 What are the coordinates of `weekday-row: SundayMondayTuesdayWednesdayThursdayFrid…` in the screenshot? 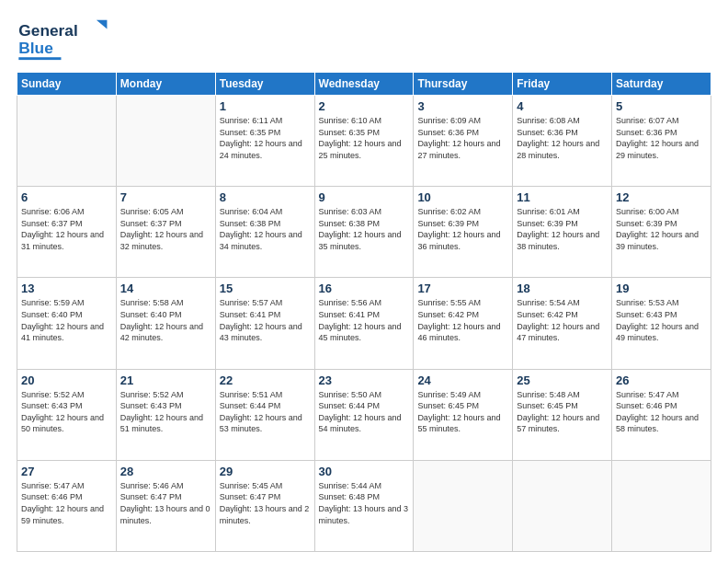 It's located at (364, 85).